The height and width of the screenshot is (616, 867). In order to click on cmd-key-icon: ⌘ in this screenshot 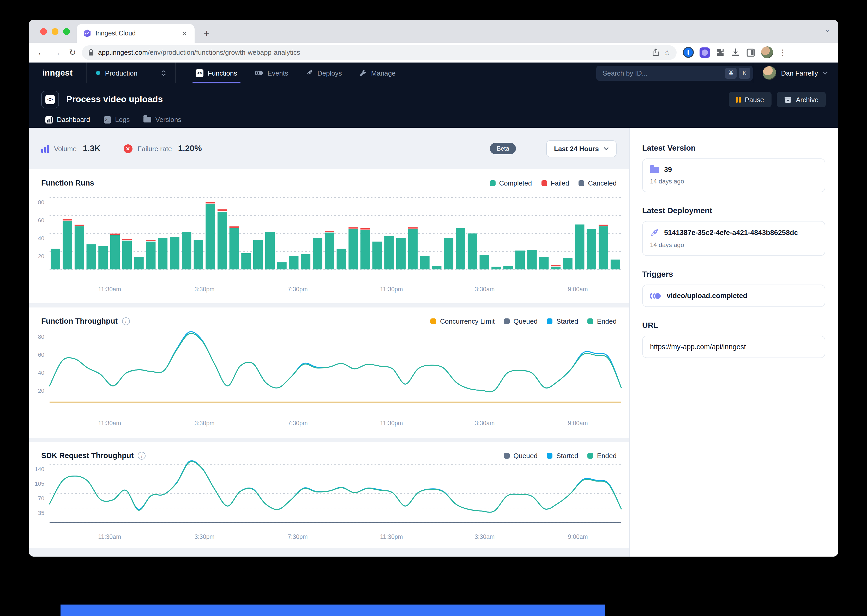, I will do `click(731, 73)`.